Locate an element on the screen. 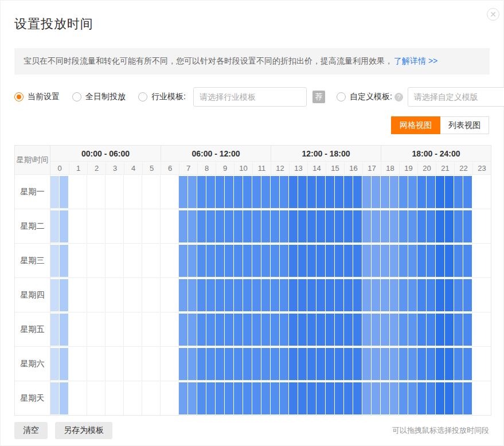  hour-header-cell: 3 is located at coordinates (115, 168).